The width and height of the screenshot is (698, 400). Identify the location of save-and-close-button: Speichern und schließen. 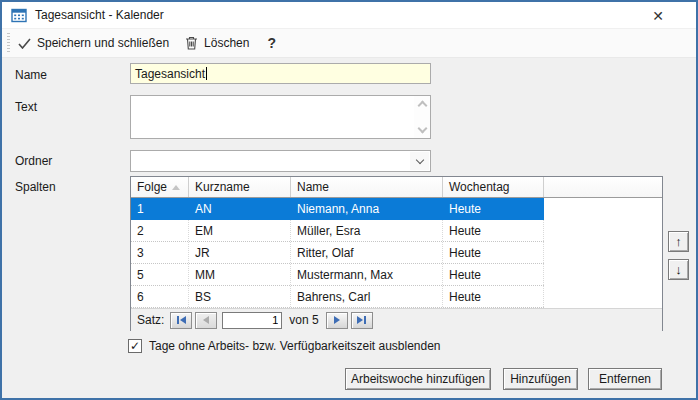
(94, 43).